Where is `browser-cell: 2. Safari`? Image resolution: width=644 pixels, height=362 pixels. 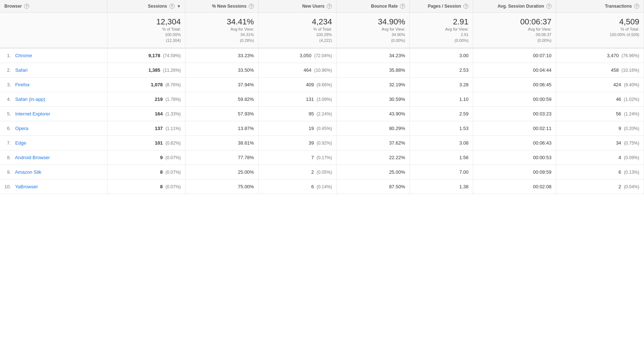
browser-cell: 2. Safari is located at coordinates (54, 70).